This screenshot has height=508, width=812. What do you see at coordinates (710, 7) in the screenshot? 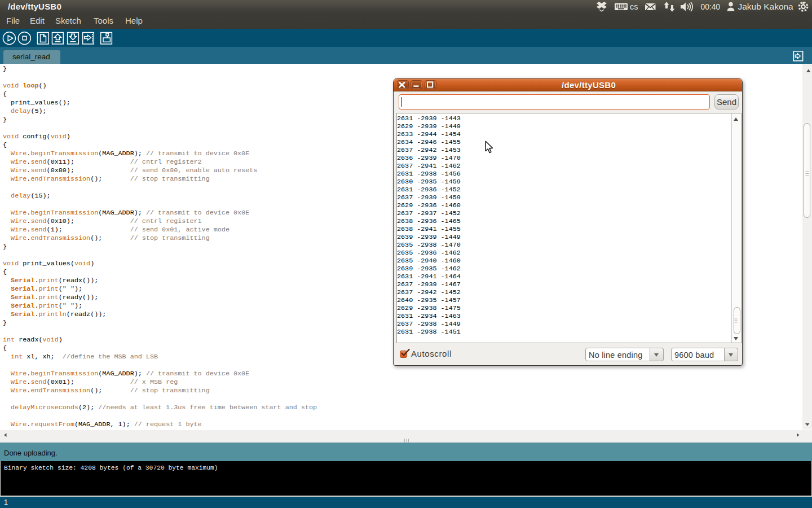
I see `svg-text: 00:40` at bounding box center [710, 7].